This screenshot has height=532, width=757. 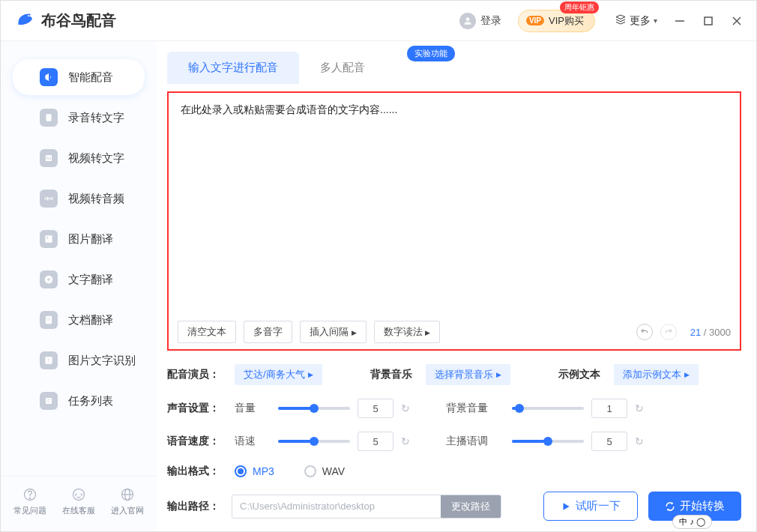 I want to click on promo-tag: 周年钜惠, so click(x=579, y=7).